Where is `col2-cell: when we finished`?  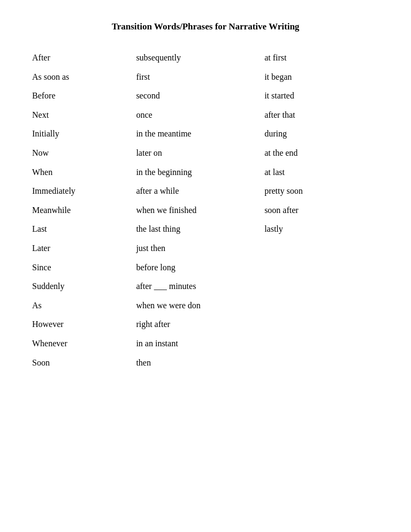 col2-cell: when we finished is located at coordinates (200, 210).